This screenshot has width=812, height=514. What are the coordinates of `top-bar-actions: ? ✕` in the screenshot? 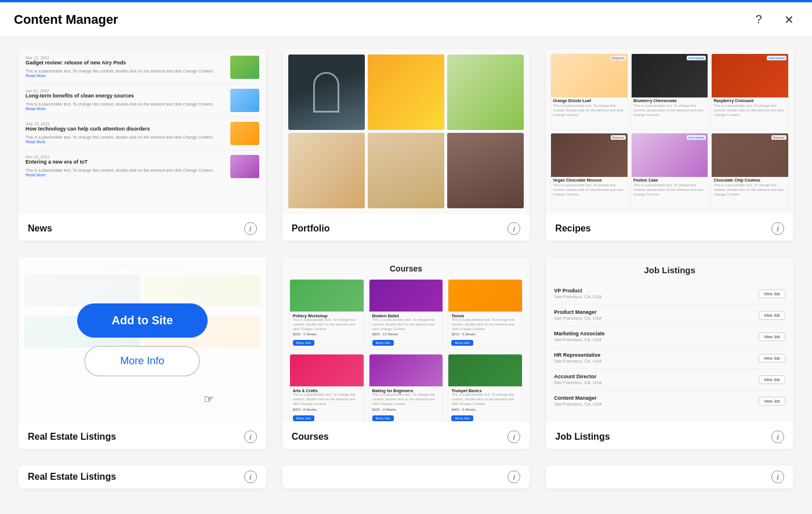 It's located at (774, 20).